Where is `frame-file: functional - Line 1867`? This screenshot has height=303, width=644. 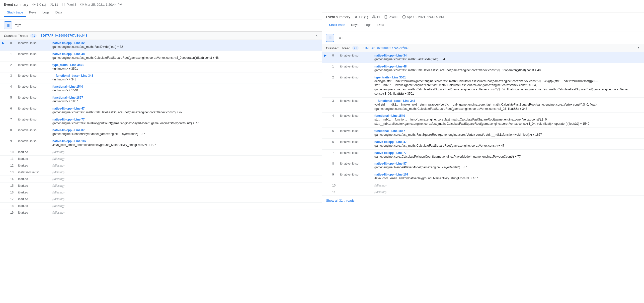 frame-file: functional - Line 1867 is located at coordinates (186, 98).